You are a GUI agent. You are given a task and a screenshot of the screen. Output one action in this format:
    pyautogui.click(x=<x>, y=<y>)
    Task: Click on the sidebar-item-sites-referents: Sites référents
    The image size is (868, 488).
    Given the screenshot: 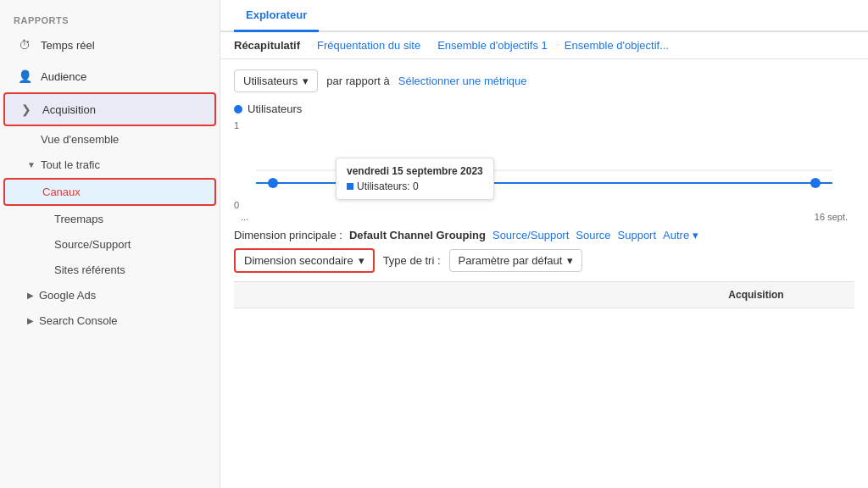 What is the action you would take?
    pyautogui.click(x=110, y=269)
    